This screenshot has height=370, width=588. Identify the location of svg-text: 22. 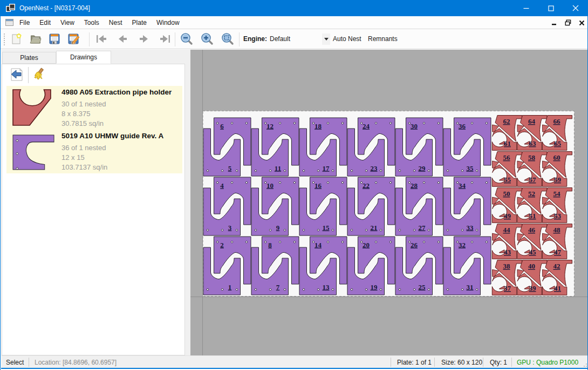
(366, 186).